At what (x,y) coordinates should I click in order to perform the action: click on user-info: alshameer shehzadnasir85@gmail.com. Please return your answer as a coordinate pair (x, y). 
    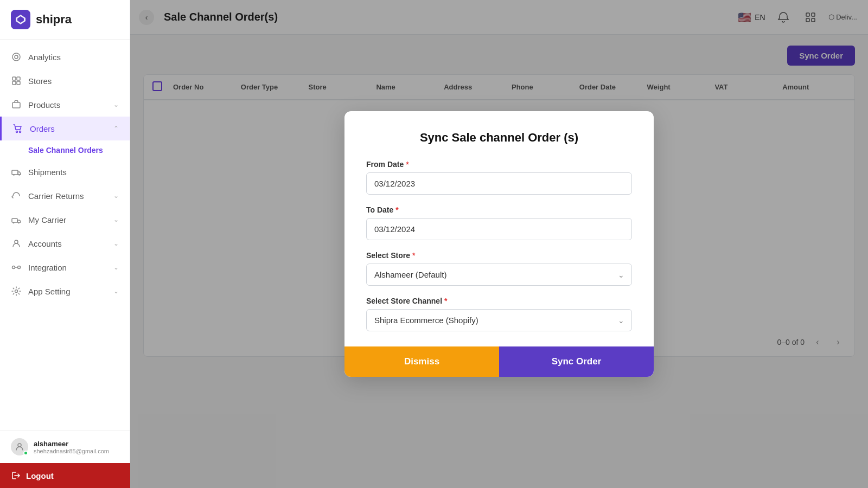
    Looking at the image, I should click on (76, 447).